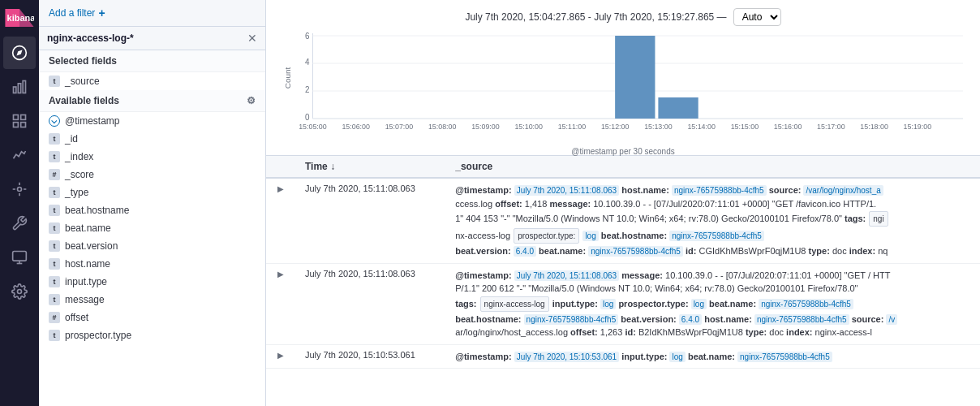  Describe the element at coordinates (370, 356) in the screenshot. I see `time-cell: July 7th 2020, 15:10:53.061` at that location.